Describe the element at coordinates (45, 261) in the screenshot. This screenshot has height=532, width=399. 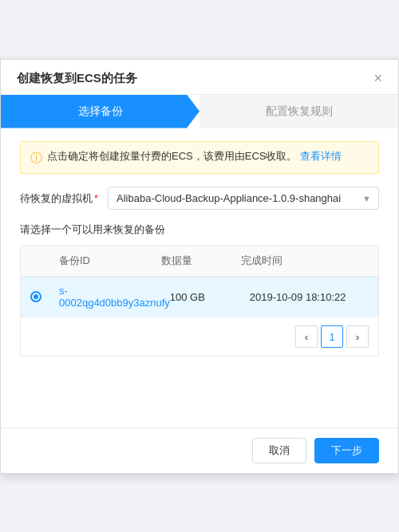
I see `col-select` at that location.